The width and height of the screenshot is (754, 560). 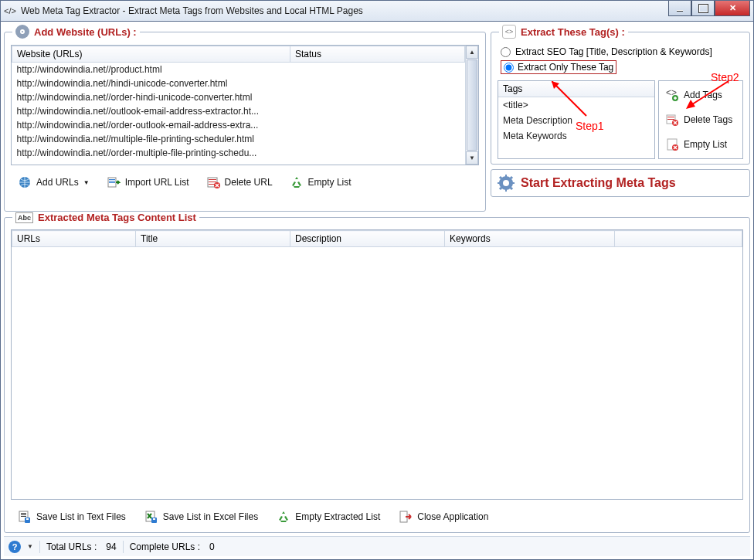 I want to click on empty-list-button: Empty List, so click(x=321, y=182).